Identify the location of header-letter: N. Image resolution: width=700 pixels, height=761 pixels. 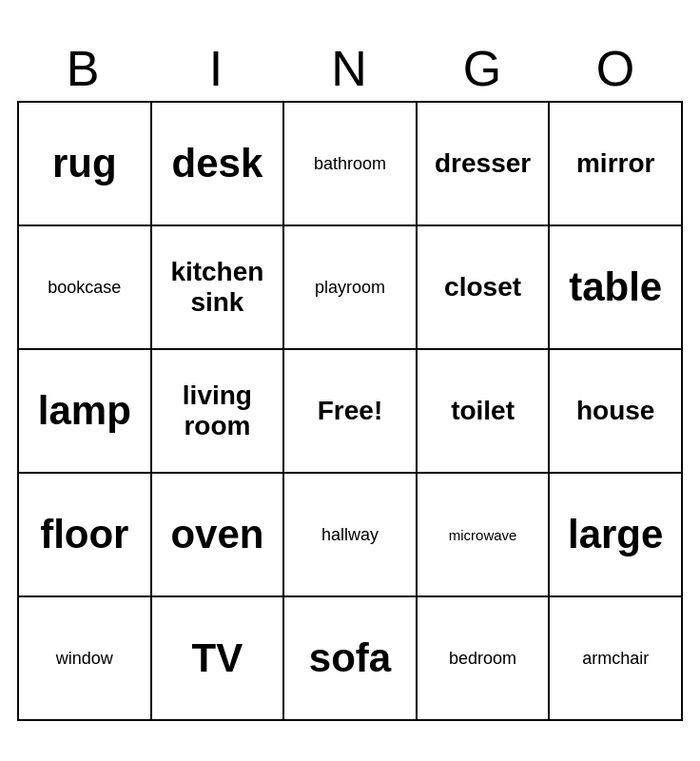
(350, 68).